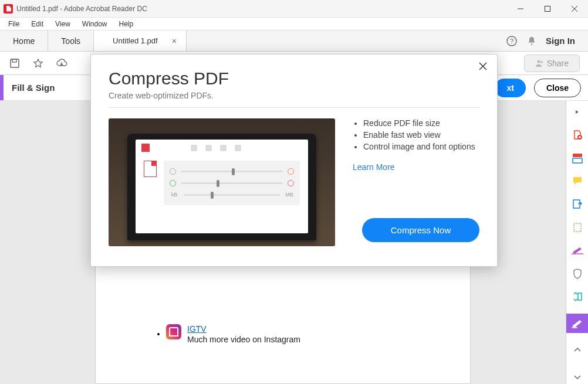 This screenshot has width=588, height=384. I want to click on bullet-3: Control image and font options, so click(421, 147).